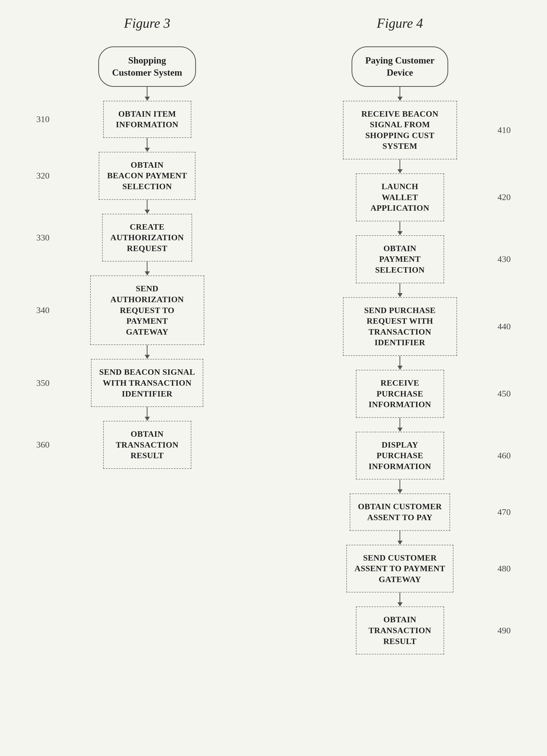 Image resolution: width=547 pixels, height=756 pixels. I want to click on fig3-row-340: 340 SEND AUTHORIZATIONREQUEST TO PAYMENT…, so click(147, 310).